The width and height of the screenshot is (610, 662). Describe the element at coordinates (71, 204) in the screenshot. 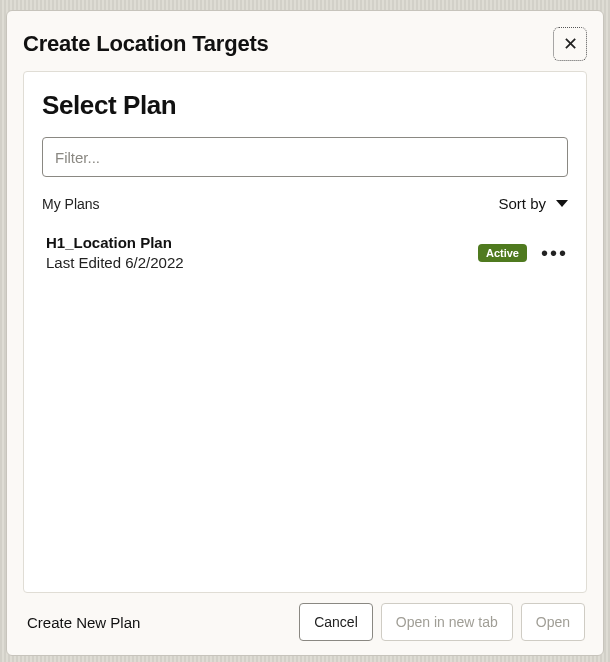

I see `my-plans-label: My Plans` at that location.